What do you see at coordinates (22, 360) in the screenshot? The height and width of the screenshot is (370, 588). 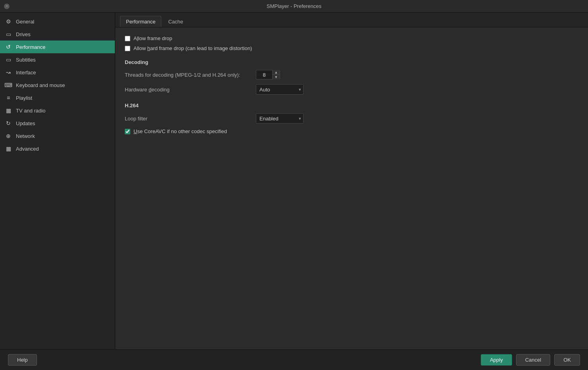 I see `help-button: Help` at bounding box center [22, 360].